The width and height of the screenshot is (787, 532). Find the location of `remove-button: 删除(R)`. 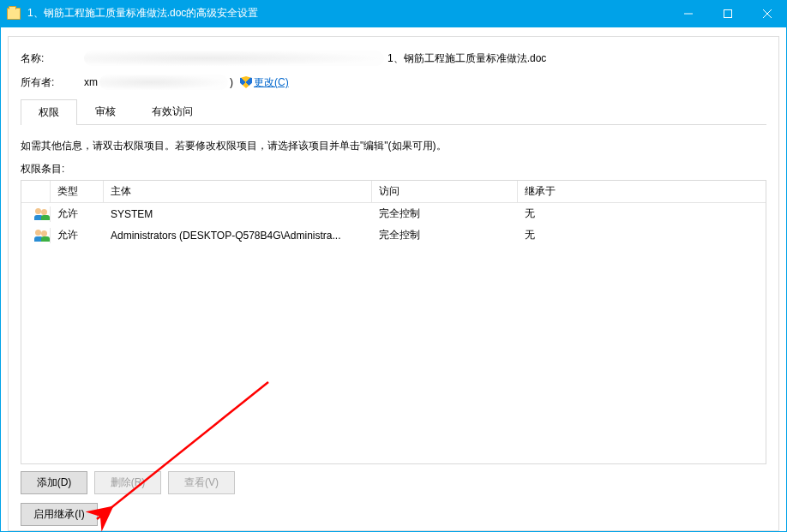

remove-button: 删除(R) is located at coordinates (128, 483).